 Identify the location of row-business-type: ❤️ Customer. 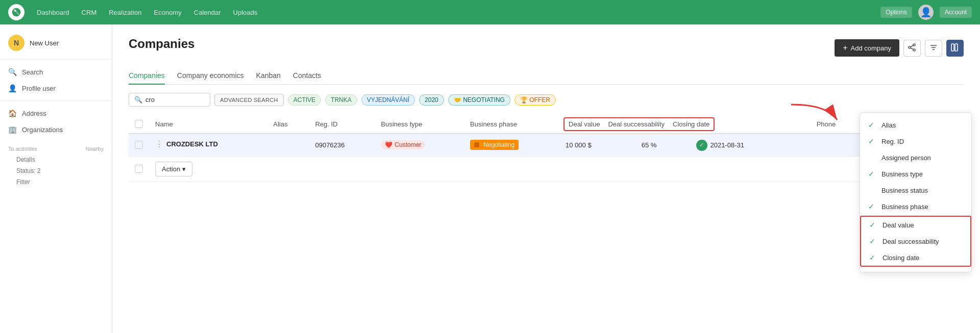
(420, 145).